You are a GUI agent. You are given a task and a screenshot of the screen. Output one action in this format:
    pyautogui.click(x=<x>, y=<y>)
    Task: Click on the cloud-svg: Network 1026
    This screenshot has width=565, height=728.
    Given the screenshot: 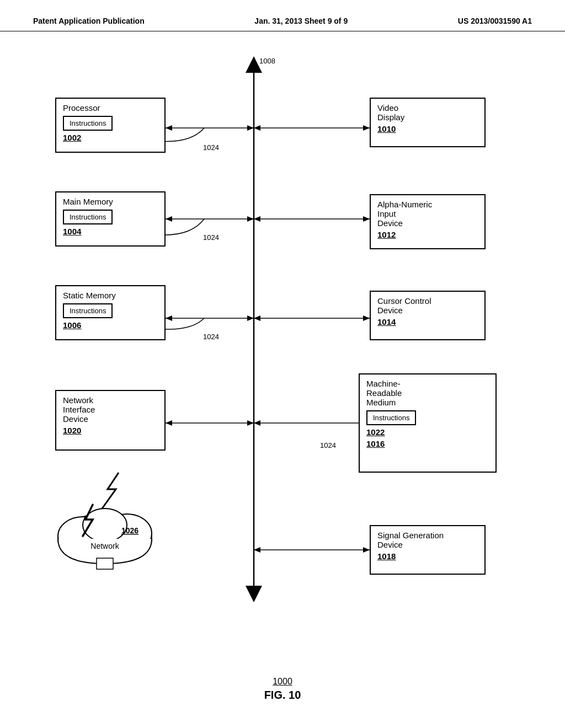 What is the action you would take?
    pyautogui.click(x=105, y=528)
    